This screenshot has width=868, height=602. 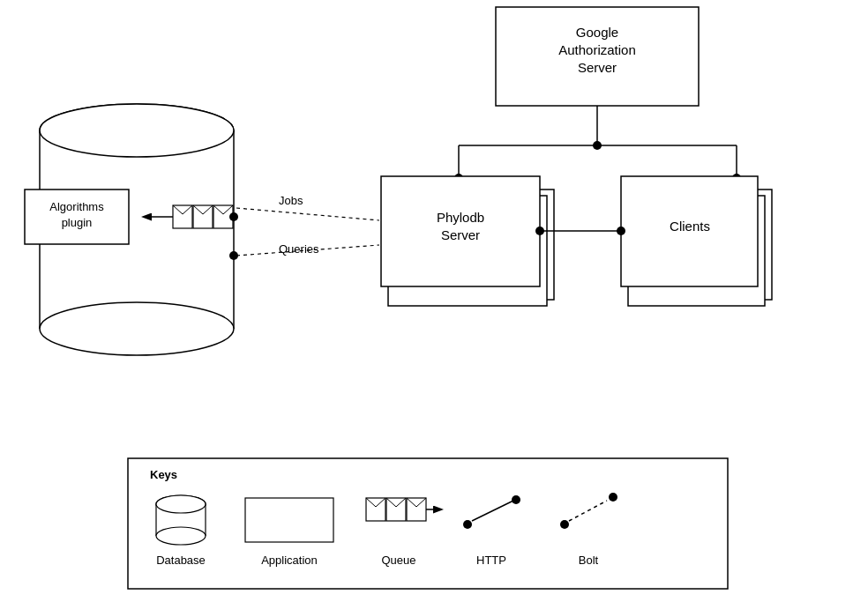 I want to click on svg-text: Authorization, so click(x=597, y=49).